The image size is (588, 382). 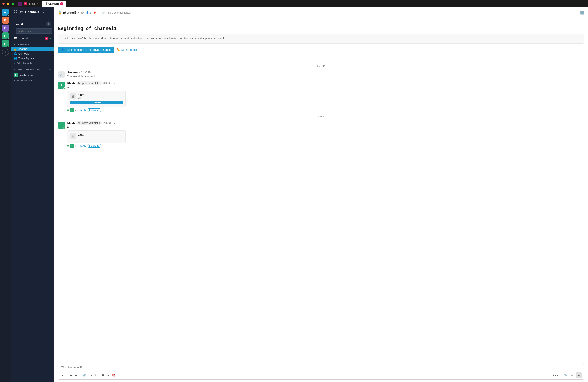 I want to click on channel-tab: Channels 5, so click(x=54, y=4).